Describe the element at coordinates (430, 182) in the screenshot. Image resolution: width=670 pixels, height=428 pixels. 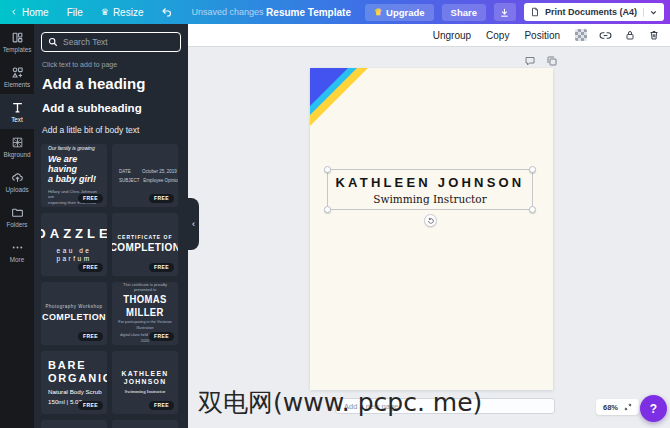
I see `page-title-text: KATHLEEN JOHNSON` at that location.